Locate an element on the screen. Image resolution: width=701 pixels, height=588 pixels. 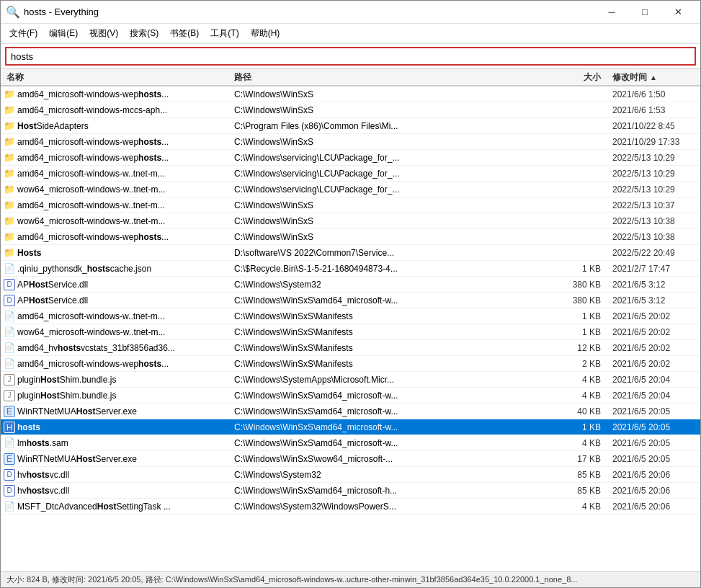
table-row: 📄amd64_microsoft-windows-wephosts...C:\W… is located at coordinates (350, 364).